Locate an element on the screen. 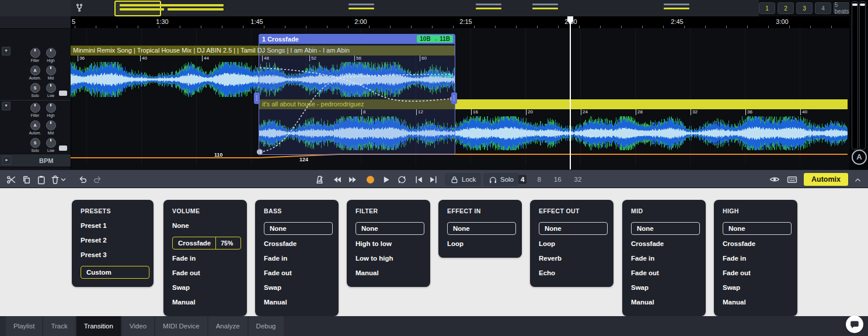 This screenshot has width=868, height=336. rewind-button is located at coordinates (337, 179).